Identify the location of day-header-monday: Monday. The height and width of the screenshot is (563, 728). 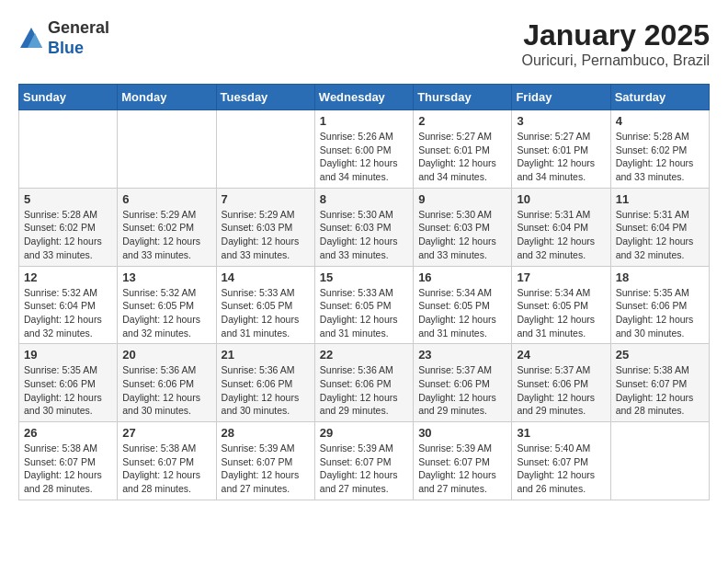
(167, 98).